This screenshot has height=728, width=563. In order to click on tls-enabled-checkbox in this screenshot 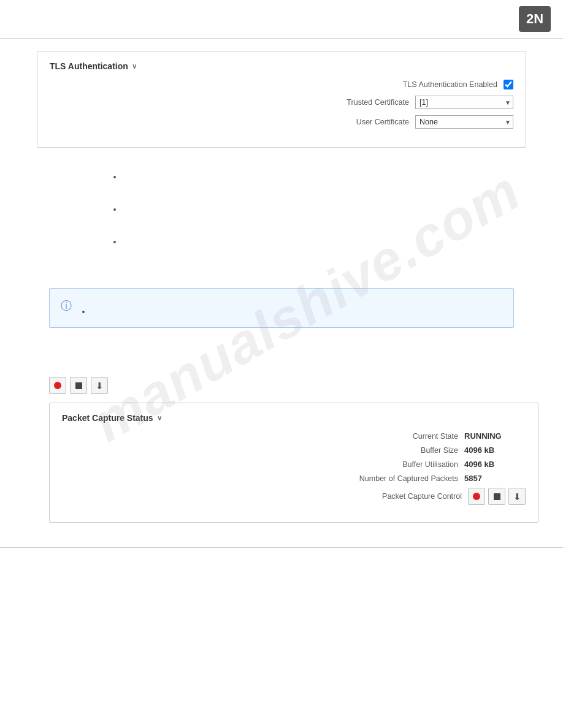, I will do `click(508, 85)`.